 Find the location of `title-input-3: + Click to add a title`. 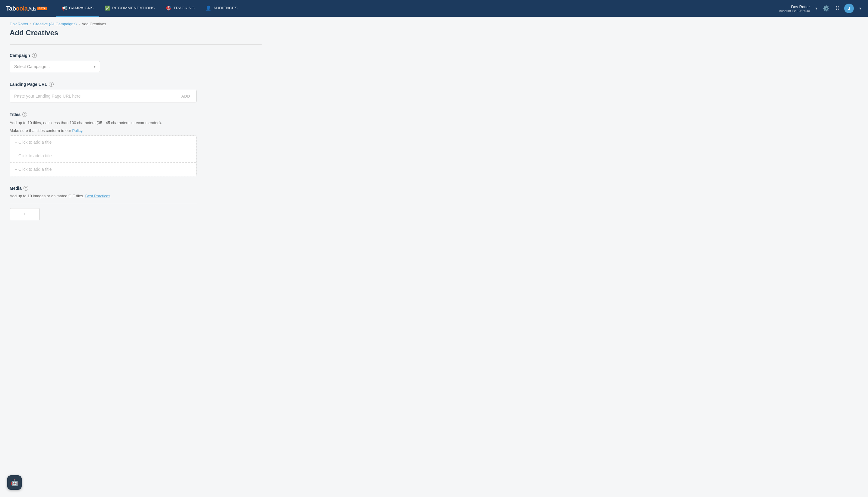

title-input-3: + Click to add a title is located at coordinates (103, 169).